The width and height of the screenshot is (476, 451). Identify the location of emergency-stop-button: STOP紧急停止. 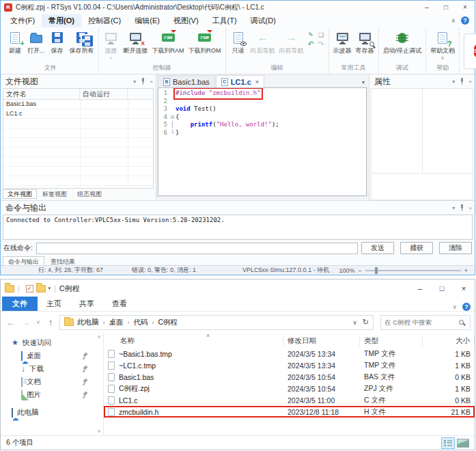
(470, 51).